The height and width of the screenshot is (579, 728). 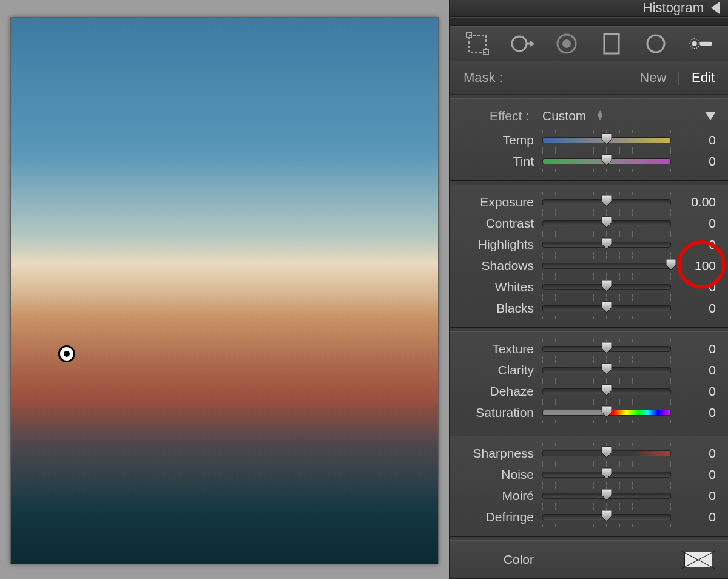 What do you see at coordinates (589, 161) in the screenshot?
I see `slider-row-tint: Tint0` at bounding box center [589, 161].